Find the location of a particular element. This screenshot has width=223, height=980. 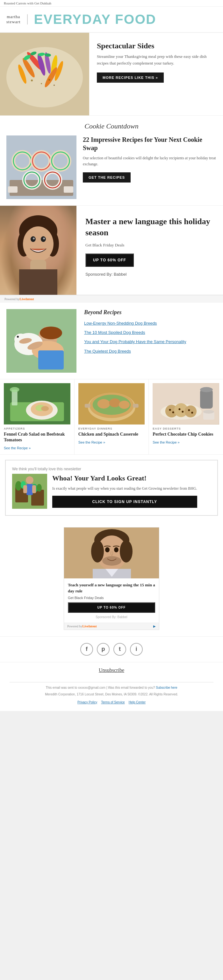

chicken-image is located at coordinates (112, 404).